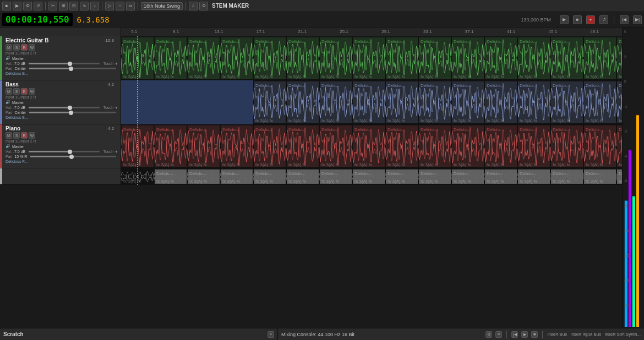 The image size is (644, 340). Describe the element at coordinates (74, 6) in the screenshot. I see `toolbar-btn-7: ⊟` at that location.